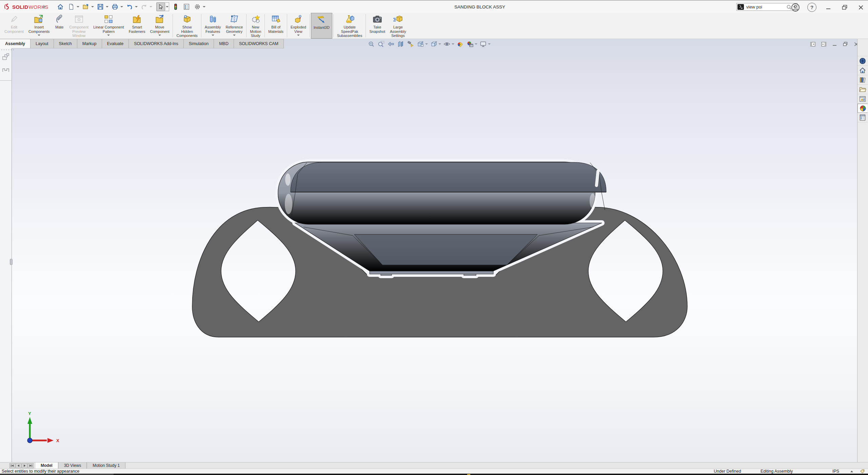 This screenshot has height=475, width=868. What do you see at coordinates (100, 7) in the screenshot?
I see `save-button` at bounding box center [100, 7].